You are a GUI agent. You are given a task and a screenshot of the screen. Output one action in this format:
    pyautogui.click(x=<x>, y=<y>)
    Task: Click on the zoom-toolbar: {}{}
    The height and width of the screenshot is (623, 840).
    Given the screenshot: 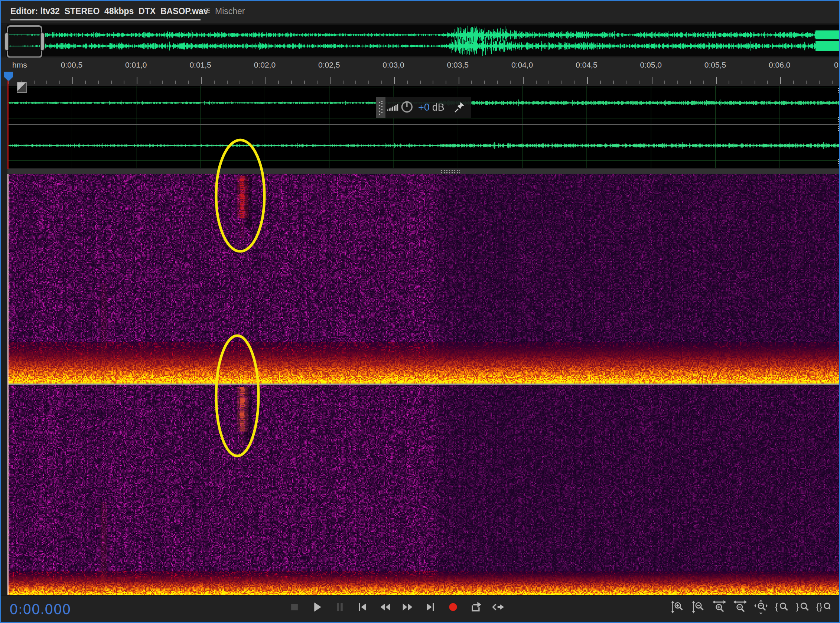 What is the action you would take?
    pyautogui.click(x=755, y=607)
    